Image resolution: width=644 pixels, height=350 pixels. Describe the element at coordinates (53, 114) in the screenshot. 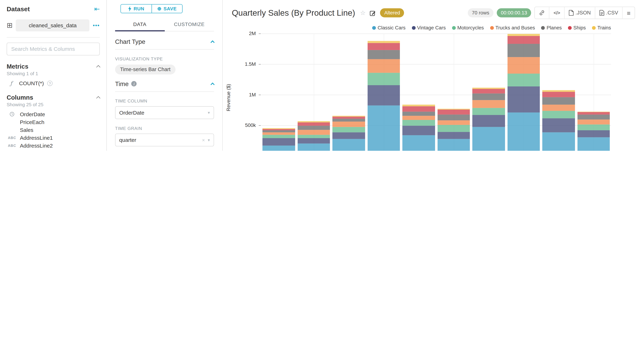

I see `column-item: OrderDate` at that location.